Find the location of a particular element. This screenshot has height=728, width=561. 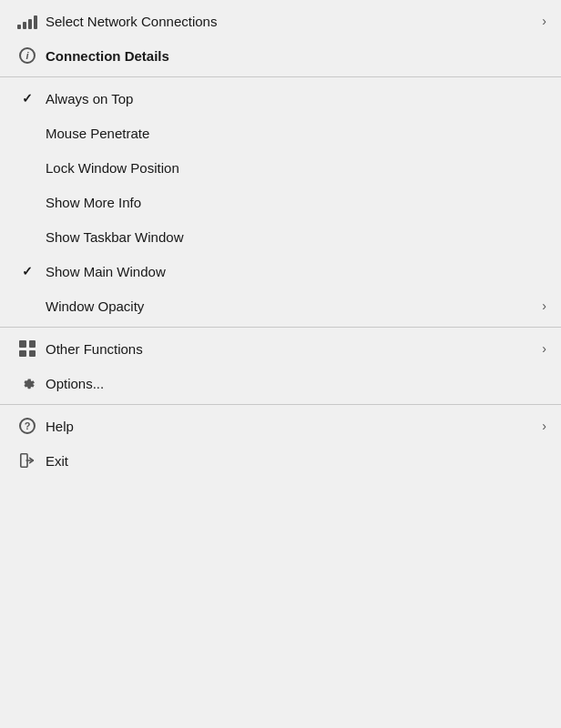

show-taskbar-window-label: Show Taskbar Window is located at coordinates (286, 237).